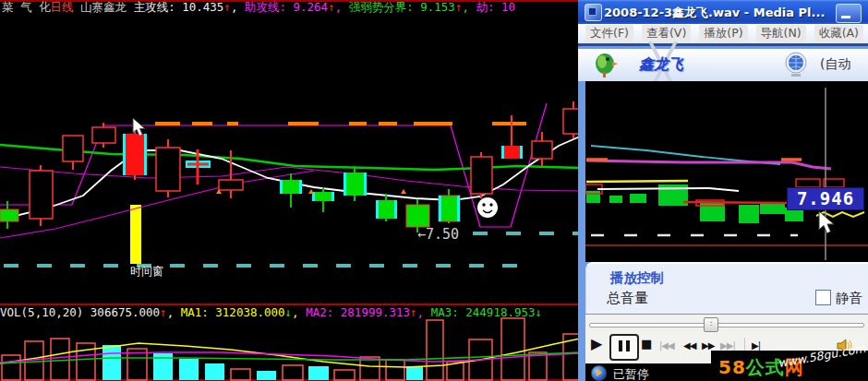 Image resolution: width=868 pixels, height=381 pixels. Describe the element at coordinates (609, 33) in the screenshot. I see `menu-item: 文件(F)` at that location.